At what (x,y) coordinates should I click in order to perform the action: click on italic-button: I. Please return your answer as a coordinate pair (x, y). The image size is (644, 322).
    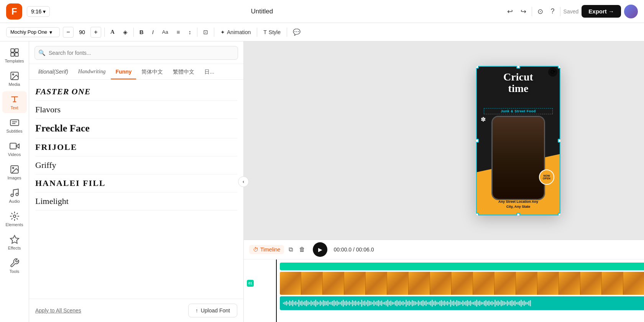
    Looking at the image, I should click on (153, 32).